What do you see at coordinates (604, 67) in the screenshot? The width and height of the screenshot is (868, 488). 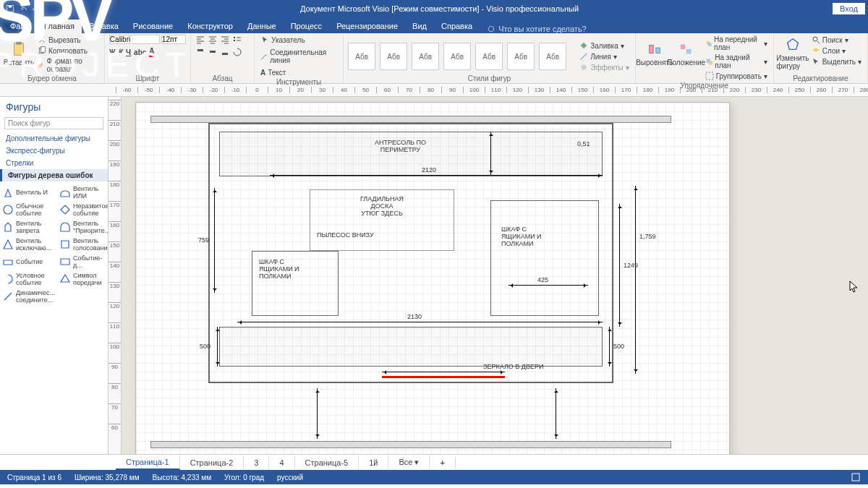 I see `effects-button: Эффекты▾` at bounding box center [604, 67].